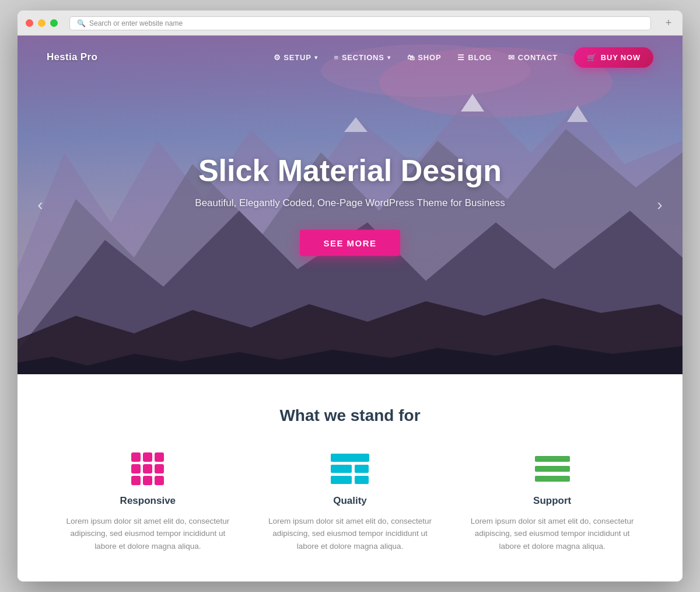  Describe the element at coordinates (350, 534) in the screenshot. I see `quality-description: Lorem ipsum dolor sit amet elit do, cons…` at that location.